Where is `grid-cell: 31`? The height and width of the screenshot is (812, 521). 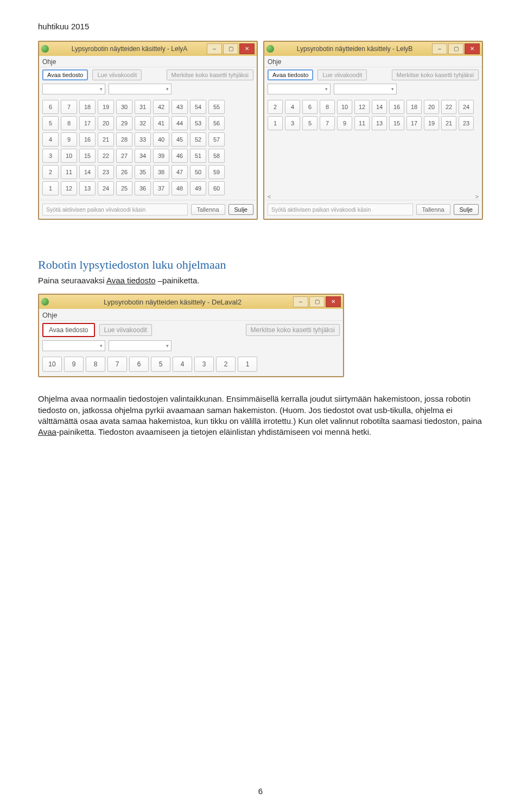 grid-cell: 31 is located at coordinates (143, 107).